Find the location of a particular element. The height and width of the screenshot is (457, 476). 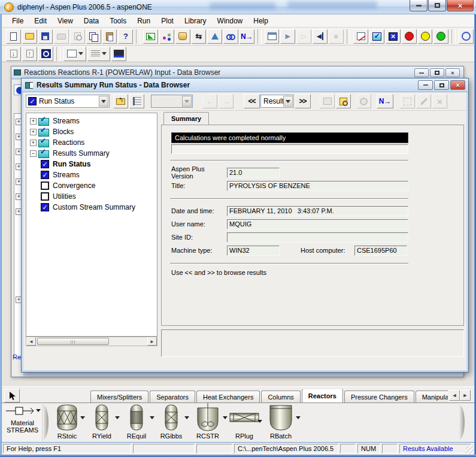

aspen-tools-button is located at coordinates (466, 37).